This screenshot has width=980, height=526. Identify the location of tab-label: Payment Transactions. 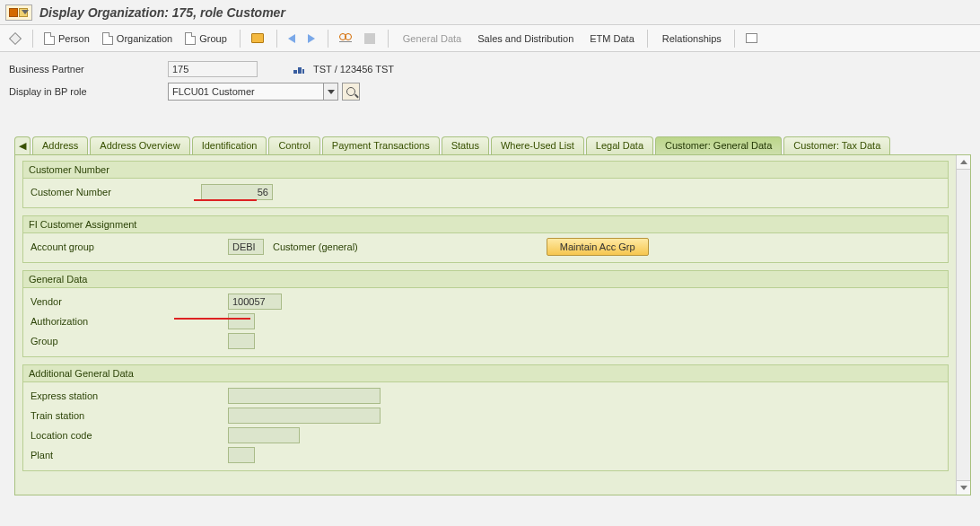
(381, 145).